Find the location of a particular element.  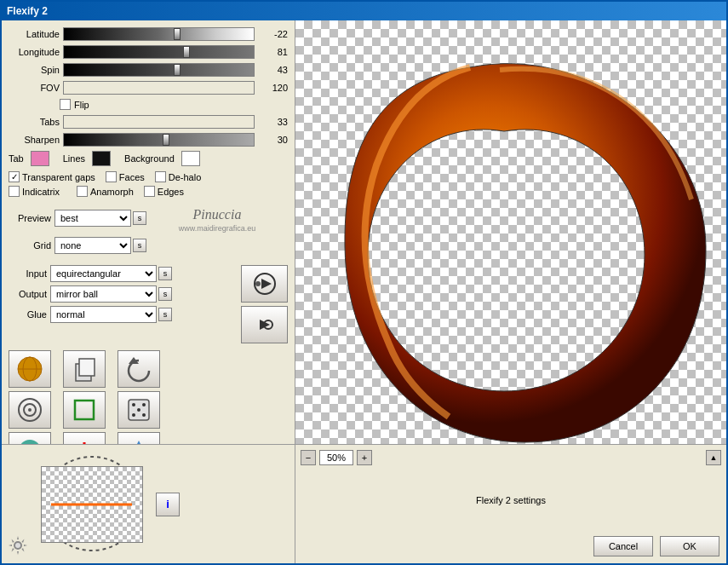

cancel-label: Cancel is located at coordinates (623, 546).